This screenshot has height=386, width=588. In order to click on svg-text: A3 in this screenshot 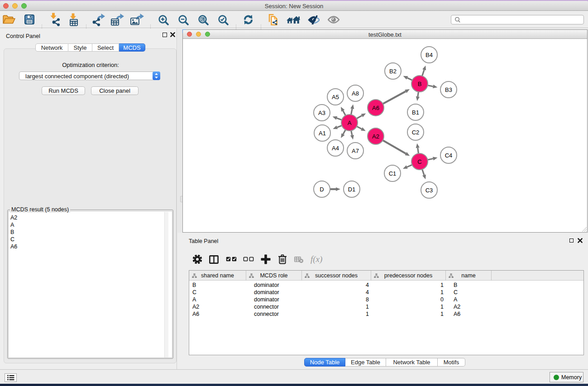, I will do `click(322, 113)`.